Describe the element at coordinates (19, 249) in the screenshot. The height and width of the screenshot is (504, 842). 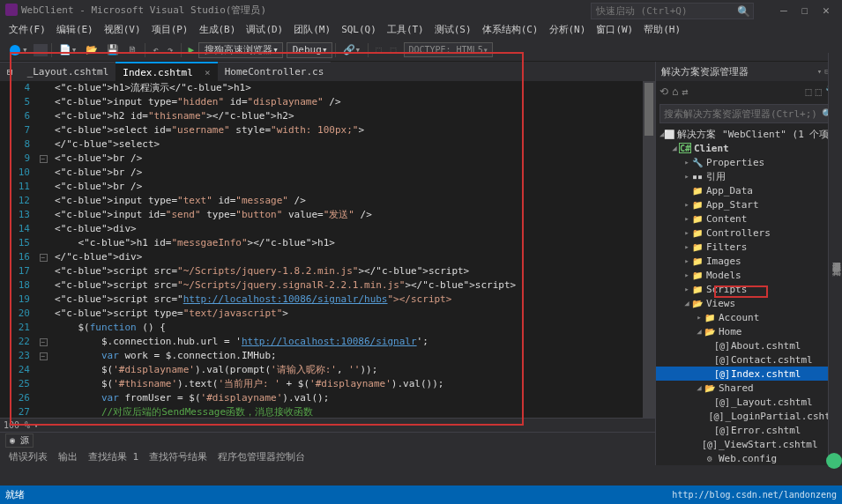
I see `line-gutter: 4567891011121314151617181920212223242526…` at that location.